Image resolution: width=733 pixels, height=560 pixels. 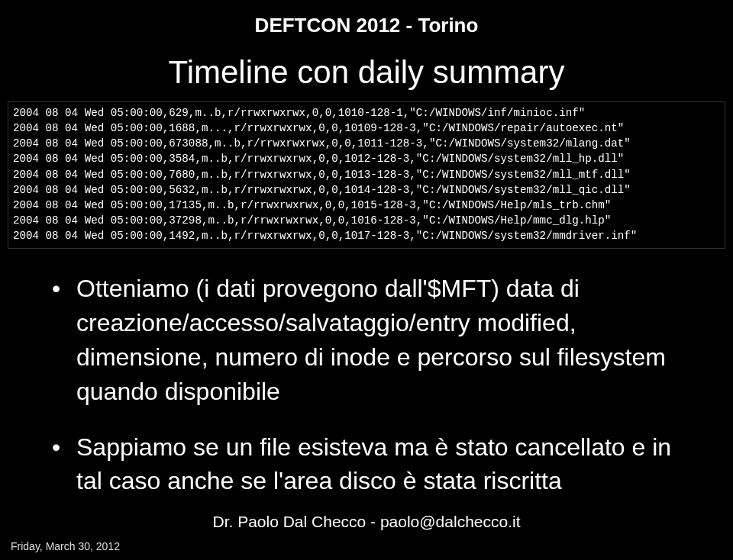 What do you see at coordinates (366, 236) in the screenshot?
I see `terminal-line: 2004 08 04 Wed 05:00:00,1492,m..b,r/rrwx…` at bounding box center [366, 236].